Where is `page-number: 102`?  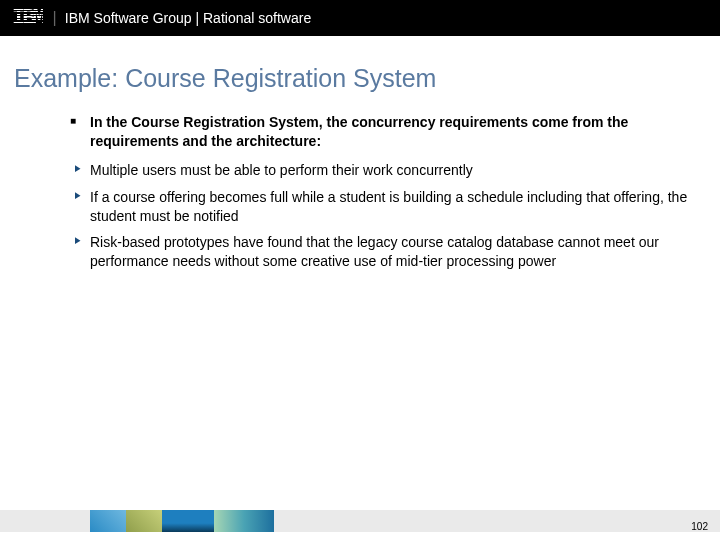
page-number: 102 is located at coordinates (700, 526).